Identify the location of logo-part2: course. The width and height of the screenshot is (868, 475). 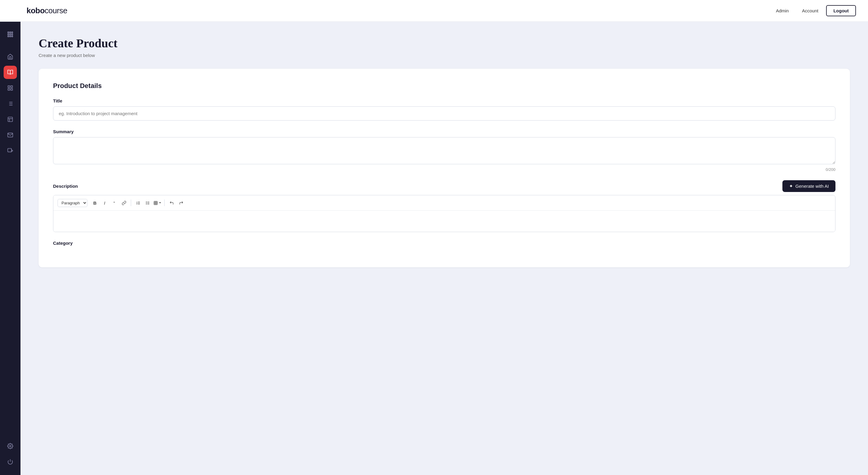
(56, 11).